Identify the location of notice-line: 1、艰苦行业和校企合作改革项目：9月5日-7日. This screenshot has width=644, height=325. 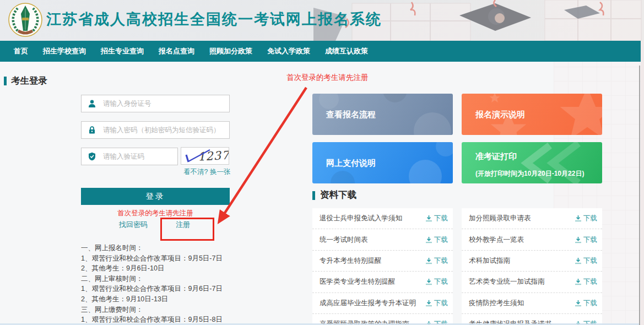
(172, 259).